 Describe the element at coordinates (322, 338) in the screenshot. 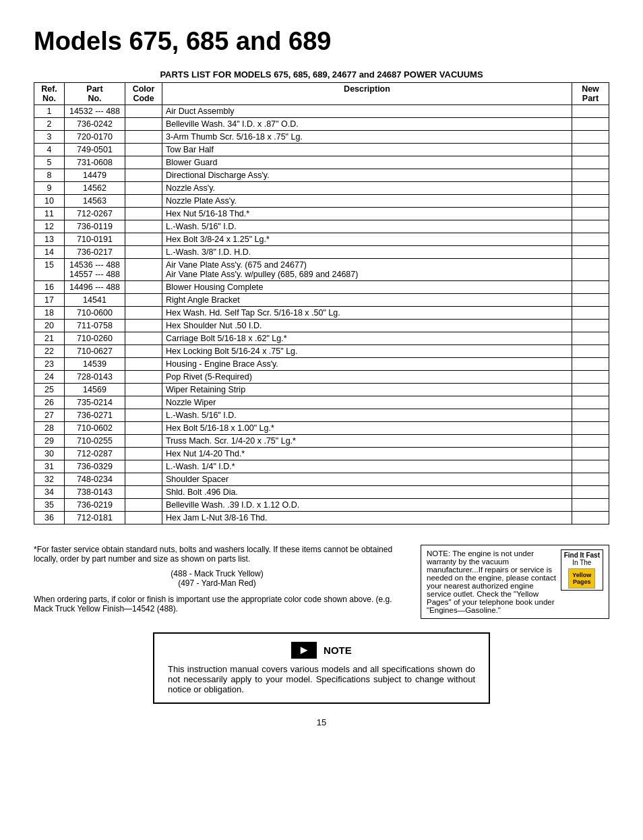

I see `table-row: 21710-0260Carriage Bolt 5/16-18 x .62" L…` at that location.